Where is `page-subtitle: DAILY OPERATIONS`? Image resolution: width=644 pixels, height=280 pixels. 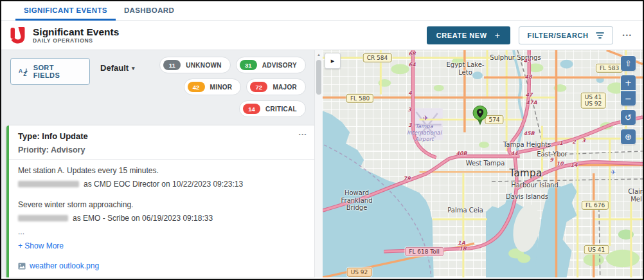
page-subtitle: DAILY OPERATIONS is located at coordinates (76, 41).